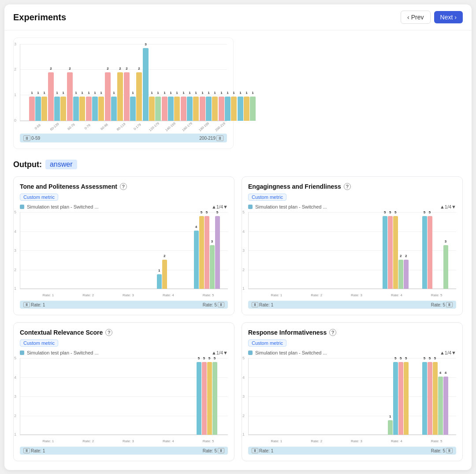  Describe the element at coordinates (27, 165) in the screenshot. I see `output-text: Output:` at that location.